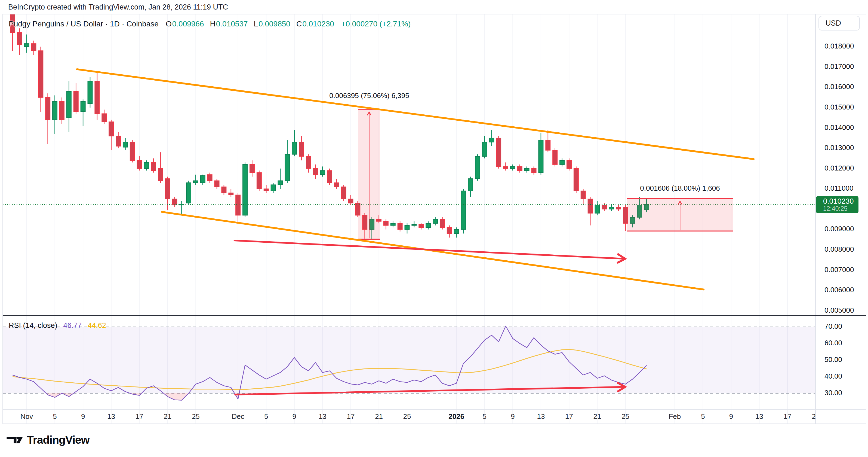 Image resolution: width=868 pixels, height=457 pixels. I want to click on footer-brand: TradingView, so click(48, 440).